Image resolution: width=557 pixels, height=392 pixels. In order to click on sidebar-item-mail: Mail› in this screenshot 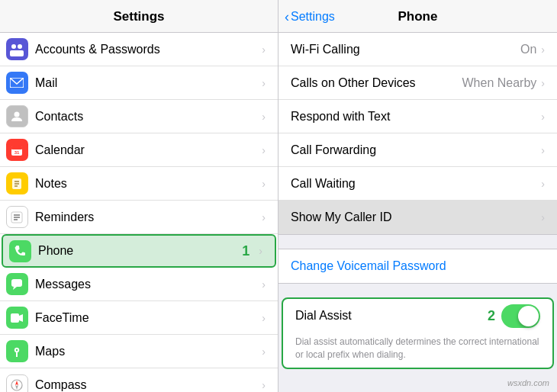, I will do `click(139, 83)`.